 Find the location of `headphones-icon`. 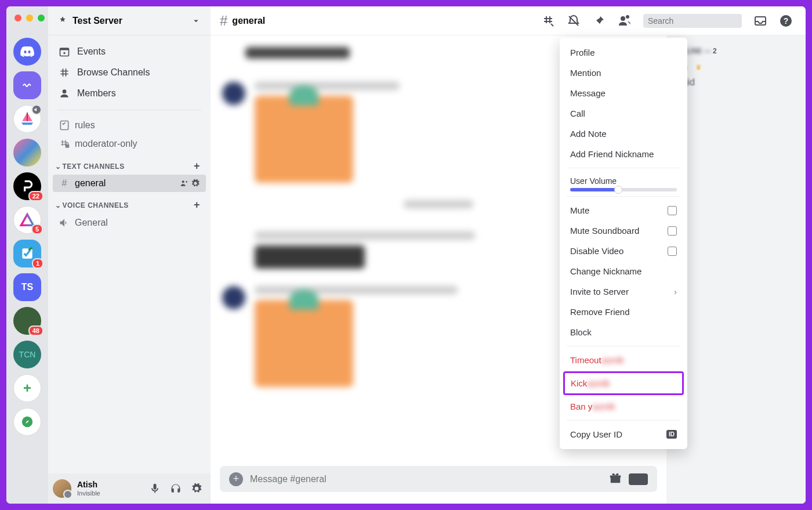

headphones-icon is located at coordinates (176, 489).